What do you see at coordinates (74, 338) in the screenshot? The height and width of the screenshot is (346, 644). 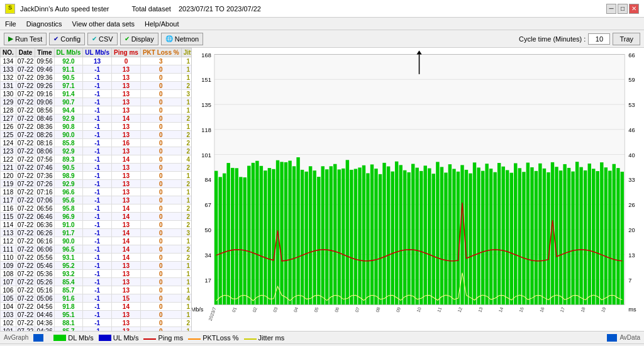 I see `legend-dl: DL Mb/s` at bounding box center [74, 338].